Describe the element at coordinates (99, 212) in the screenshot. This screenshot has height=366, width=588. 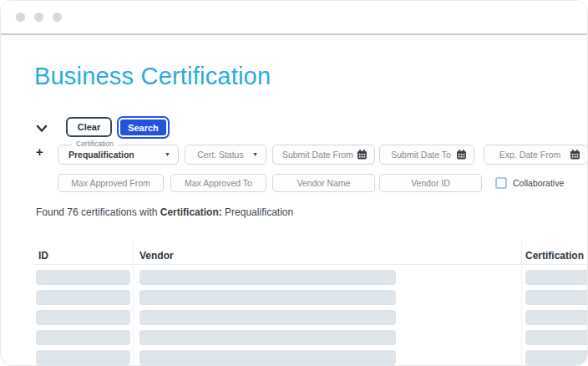
I see `summary-prefix: Found 76 certifications with` at that location.